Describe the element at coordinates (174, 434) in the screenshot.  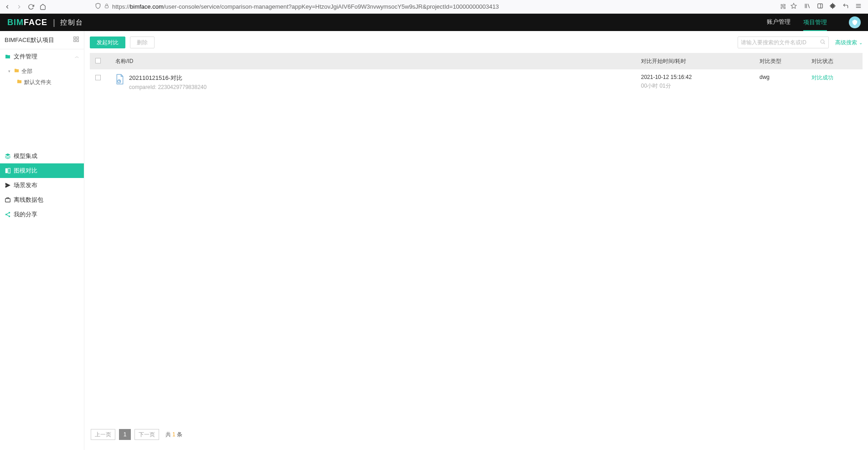
I see `pager-total: 共1条` at that location.